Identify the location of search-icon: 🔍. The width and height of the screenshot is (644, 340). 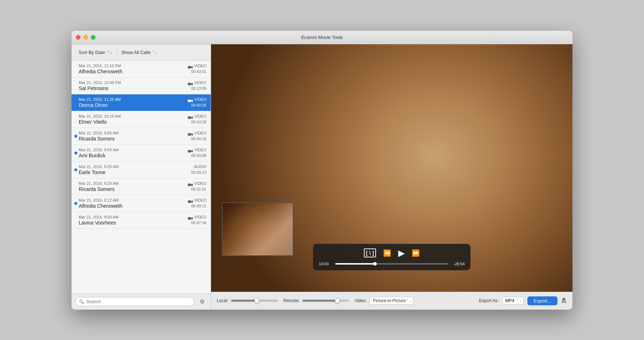
(82, 302).